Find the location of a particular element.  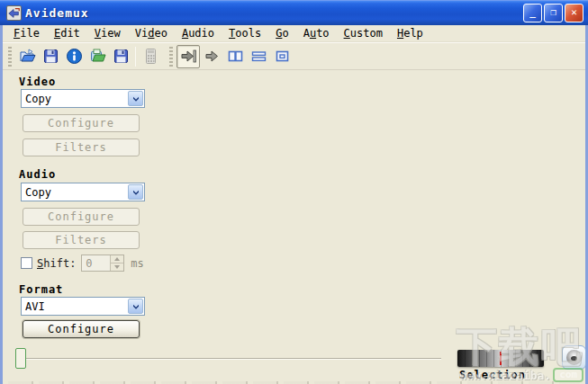

speaker-icon is located at coordinates (574, 358).